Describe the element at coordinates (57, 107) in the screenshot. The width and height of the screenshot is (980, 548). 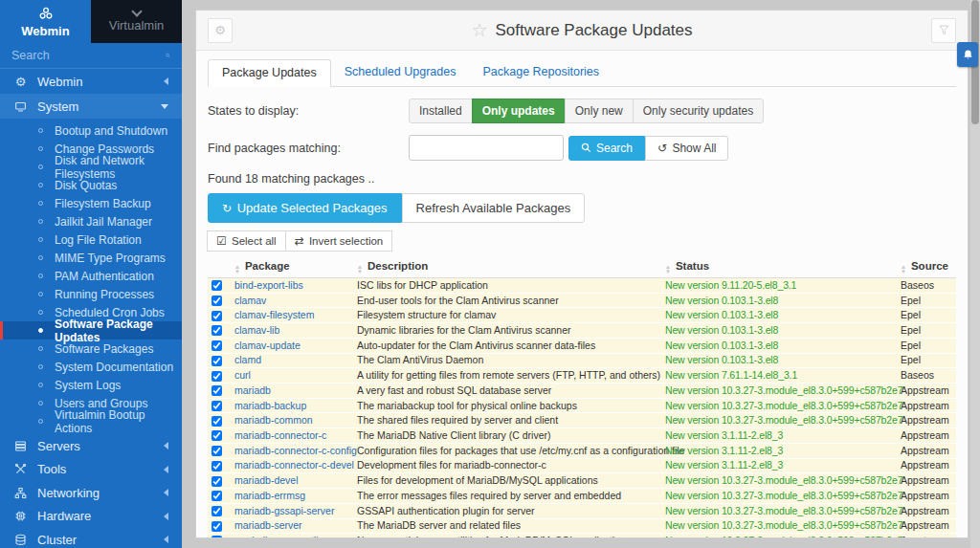
I see `section-label: System` at that location.